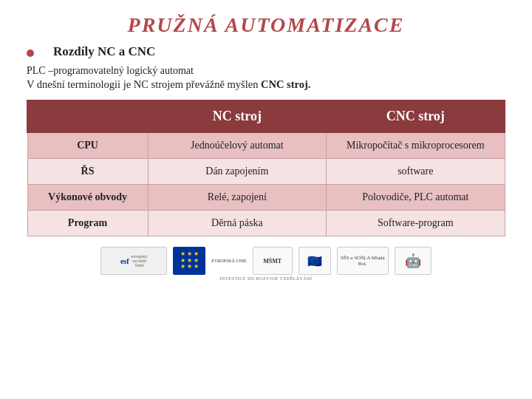  I want to click on page-title: PRUŽNÁ AUTOMATIZACE, so click(266, 25).